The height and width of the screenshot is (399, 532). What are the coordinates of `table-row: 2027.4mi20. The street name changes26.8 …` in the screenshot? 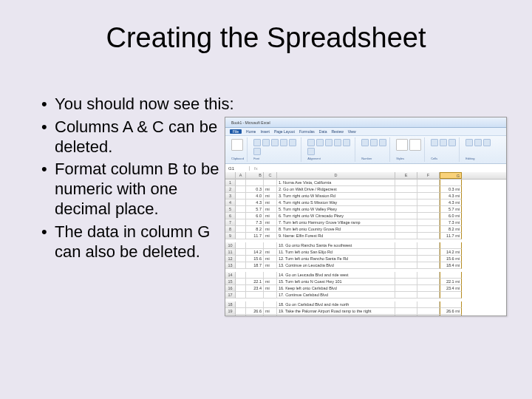 It's located at (366, 315).